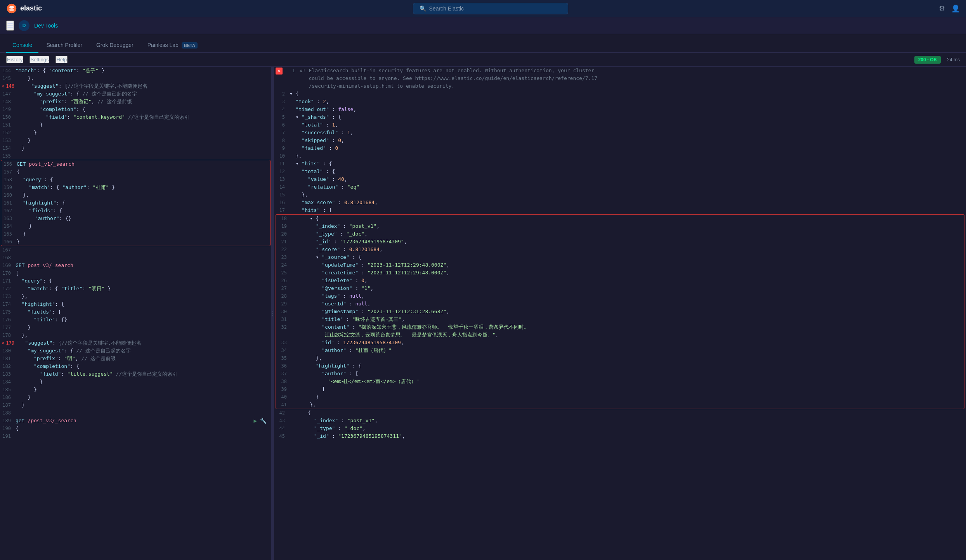  Describe the element at coordinates (620, 257) in the screenshot. I see `table-row: 23 ▾ "_source" : {` at that location.